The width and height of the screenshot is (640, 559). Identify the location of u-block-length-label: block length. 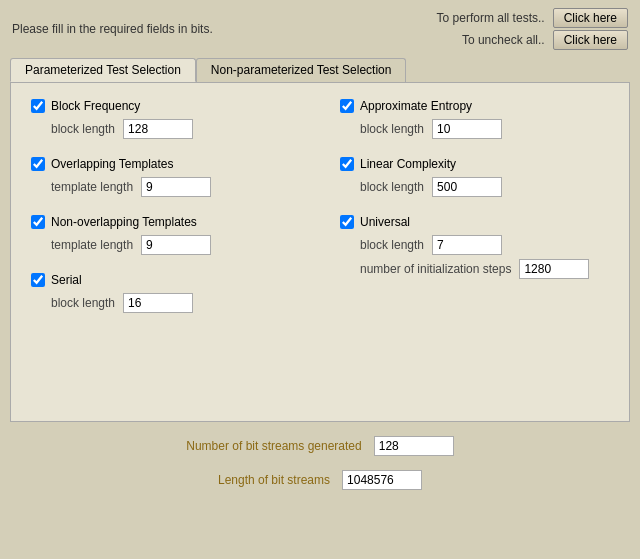
(392, 245).